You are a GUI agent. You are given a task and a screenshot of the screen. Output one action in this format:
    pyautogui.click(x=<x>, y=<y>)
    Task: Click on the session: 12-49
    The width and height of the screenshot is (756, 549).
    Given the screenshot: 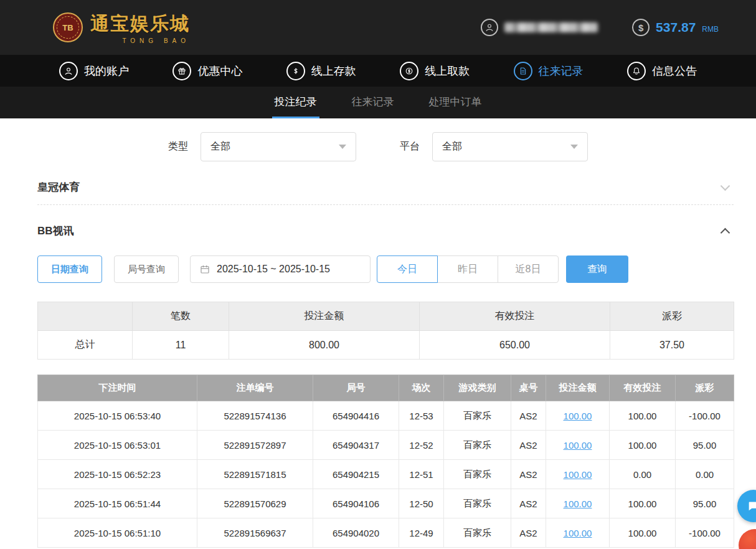 What is the action you would take?
    pyautogui.click(x=422, y=533)
    